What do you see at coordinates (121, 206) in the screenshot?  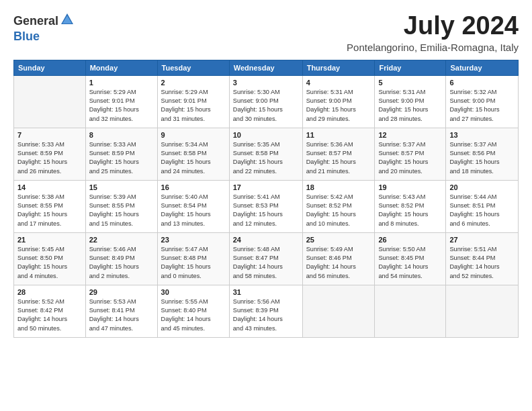 I see `day-cell: 15Sunrise: 5:39 AM Sunset: 8:55 PM Dayli…` at bounding box center [121, 206].